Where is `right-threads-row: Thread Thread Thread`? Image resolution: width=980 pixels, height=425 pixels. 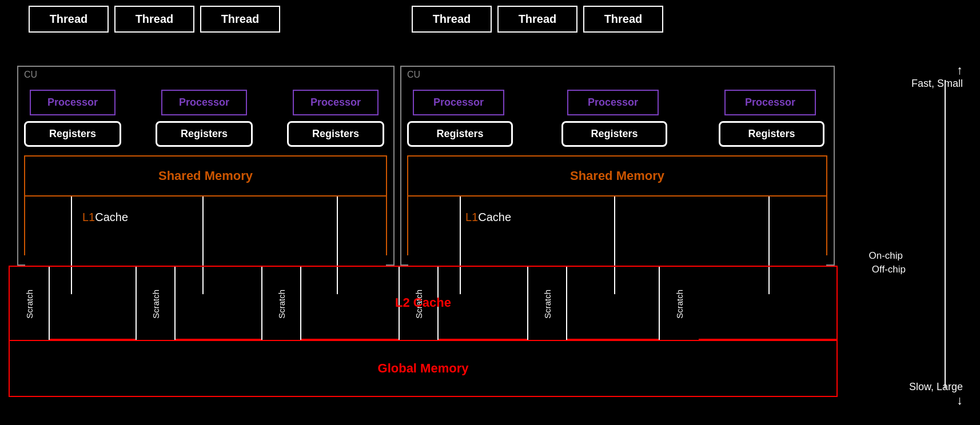
right-threads-row: Thread Thread Thread is located at coordinates (537, 19).